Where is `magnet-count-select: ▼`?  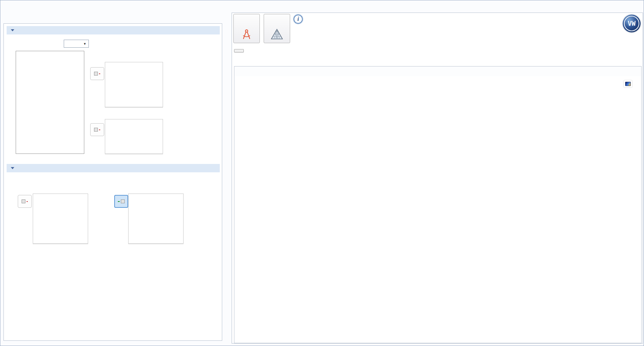 magnet-count-select: ▼ is located at coordinates (76, 44).